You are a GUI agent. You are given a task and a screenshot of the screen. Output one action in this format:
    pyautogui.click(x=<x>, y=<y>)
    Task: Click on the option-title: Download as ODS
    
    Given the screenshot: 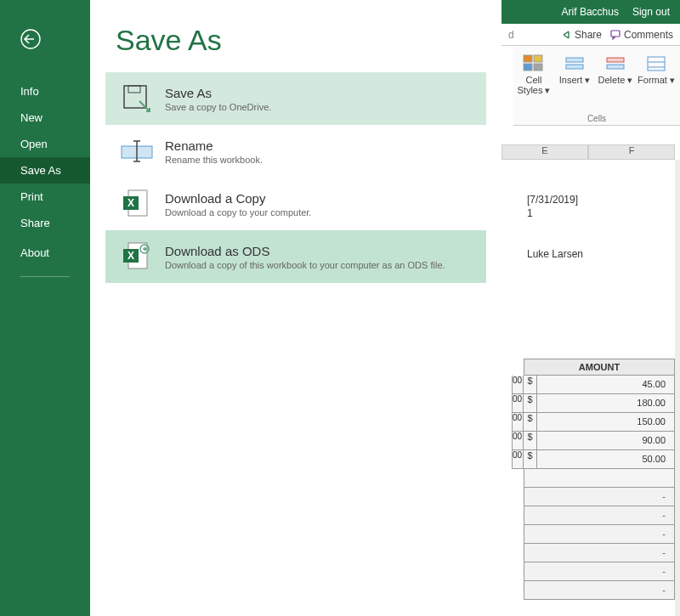 What is the action you would take?
    pyautogui.click(x=305, y=251)
    